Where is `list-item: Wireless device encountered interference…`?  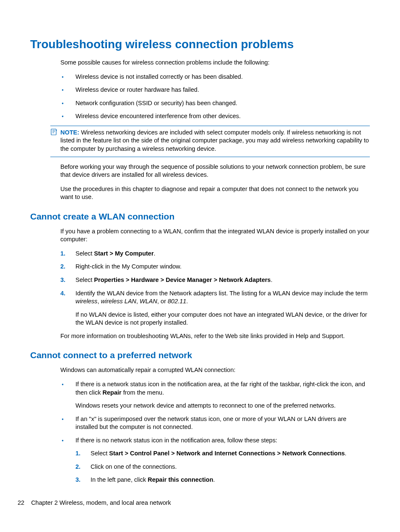 list-item: Wireless device encountered interference… is located at coordinates (215, 116).